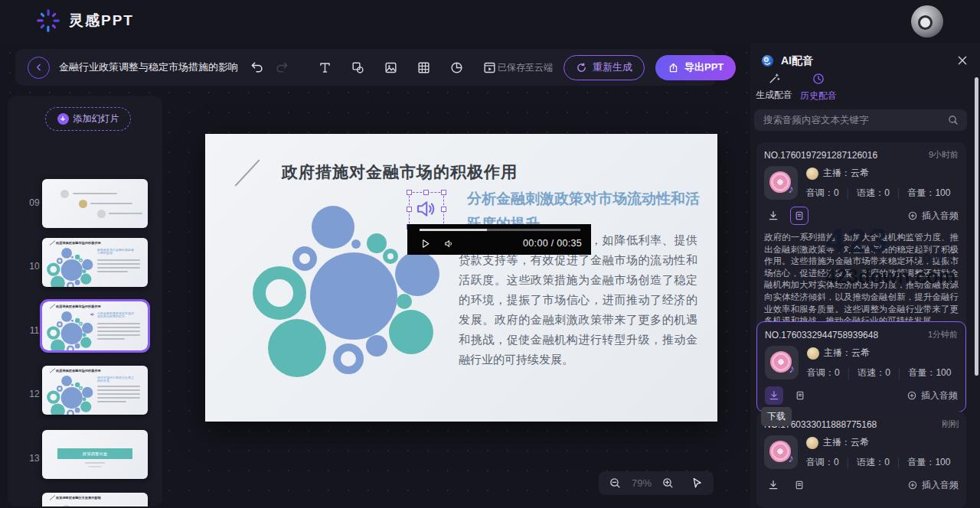 The width and height of the screenshot is (980, 508). I want to click on zoom-in-button, so click(668, 484).